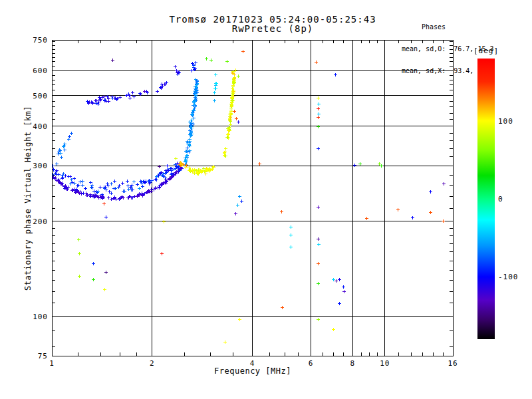 The height and width of the screenshot is (399, 532). I want to click on x-tick-label: 8, so click(352, 363).